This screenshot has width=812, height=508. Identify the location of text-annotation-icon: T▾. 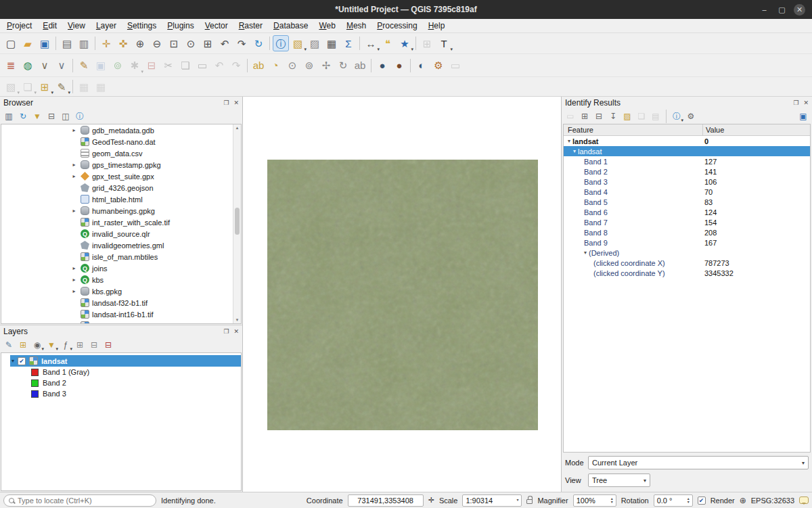
(444, 43).